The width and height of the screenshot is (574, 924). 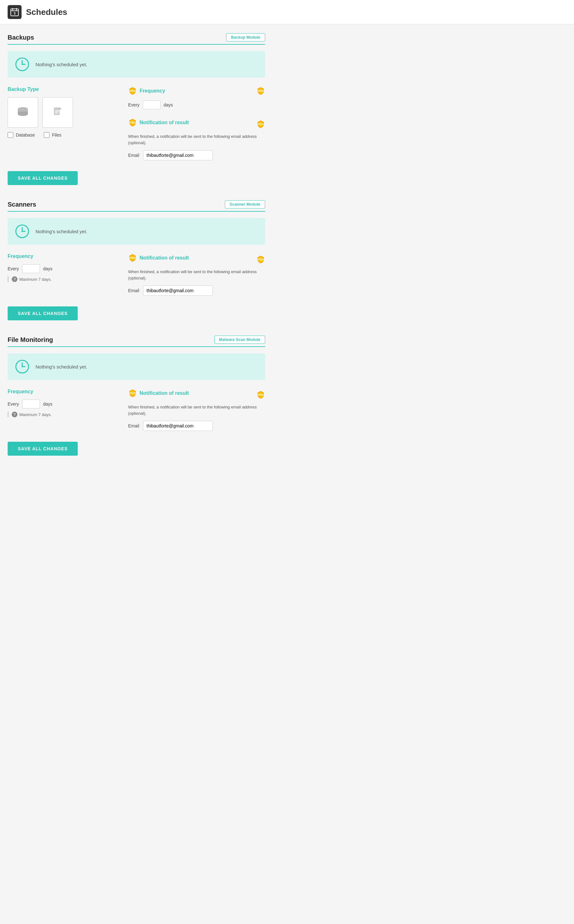 What do you see at coordinates (136, 231) in the screenshot?
I see `no-schedule-banner-scanners: Nothing's scheduled yet.` at bounding box center [136, 231].